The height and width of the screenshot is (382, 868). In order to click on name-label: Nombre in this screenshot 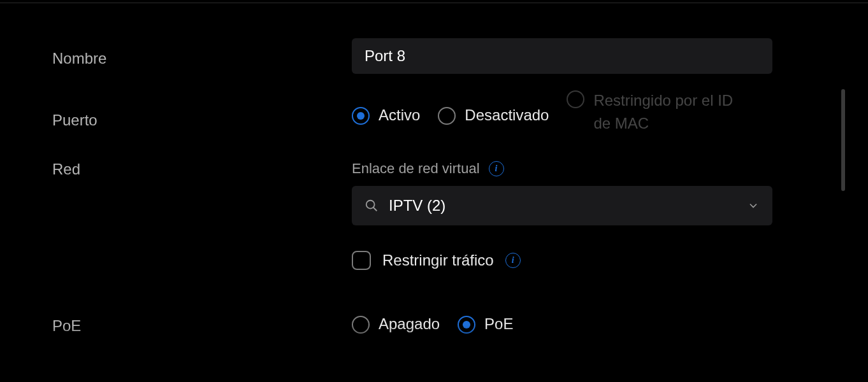, I will do `click(202, 53)`.